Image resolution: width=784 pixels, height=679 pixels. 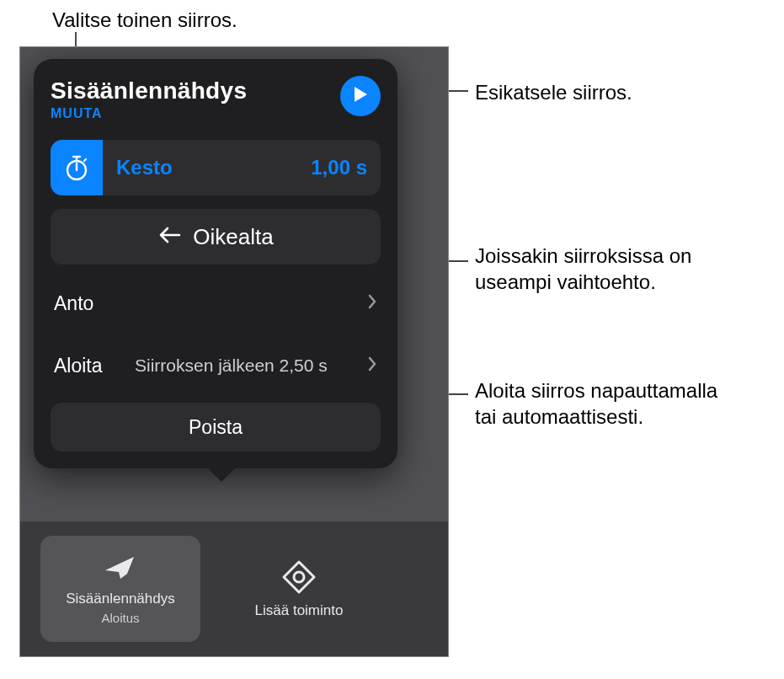 What do you see at coordinates (299, 589) in the screenshot?
I see `tile-add-action: Lisää toiminto` at bounding box center [299, 589].